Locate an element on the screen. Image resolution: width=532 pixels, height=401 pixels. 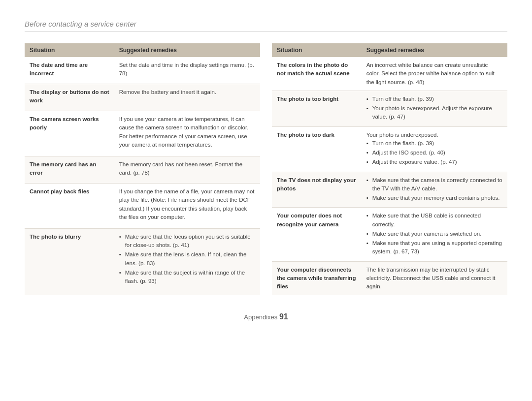
footer: Appendixes 91 is located at coordinates (266, 317).